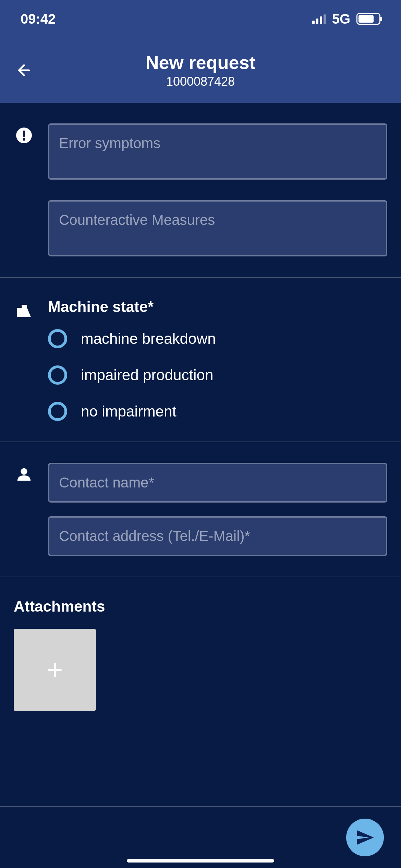 This screenshot has height=868, width=401. I want to click on page-title: New request, so click(200, 62).